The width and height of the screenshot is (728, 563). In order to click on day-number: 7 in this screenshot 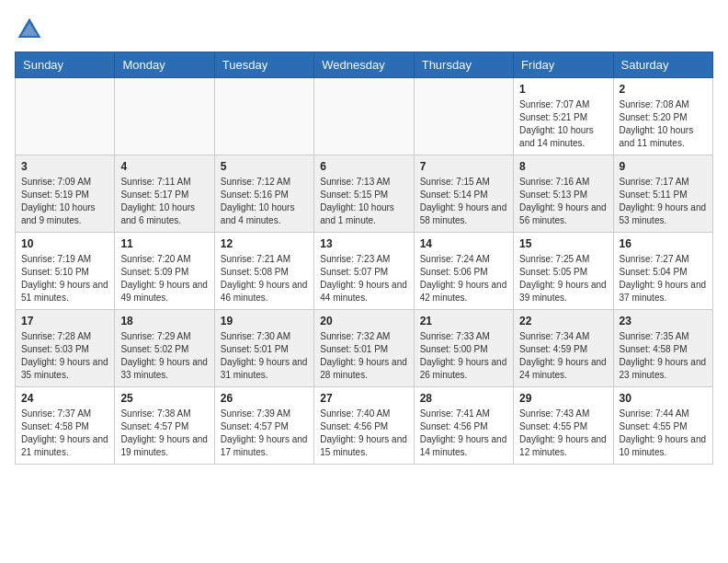, I will do `click(463, 167)`.